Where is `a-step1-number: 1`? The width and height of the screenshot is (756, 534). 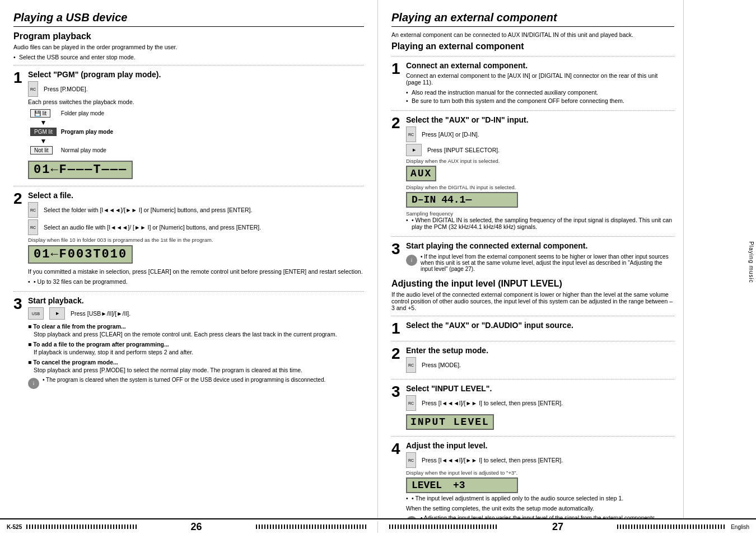
a-step1-number: 1 is located at coordinates (397, 329).